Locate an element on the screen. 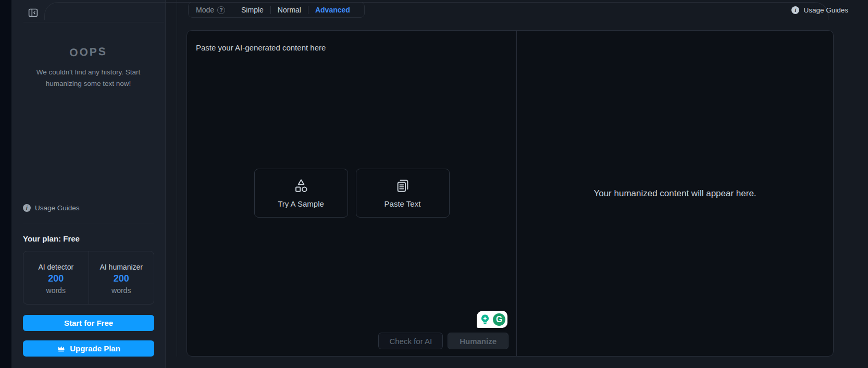 This screenshot has width=868, height=368. start-for-free-label: Start for Free is located at coordinates (89, 323).